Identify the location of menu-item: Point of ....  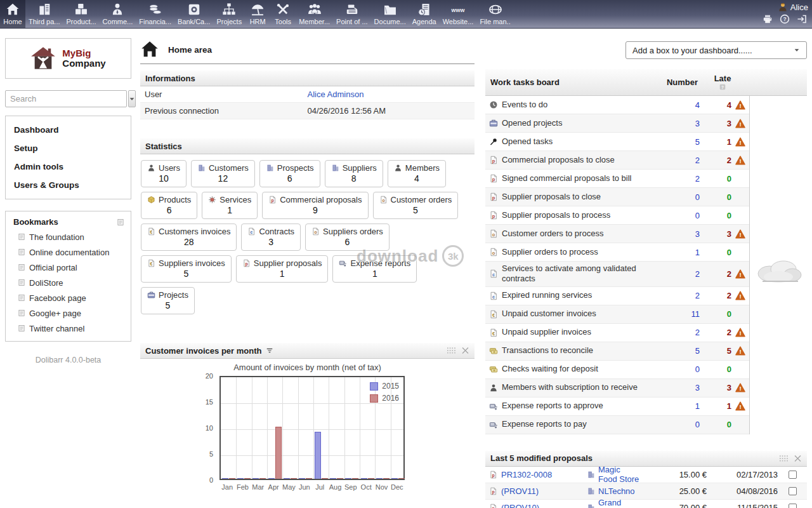
(352, 14).